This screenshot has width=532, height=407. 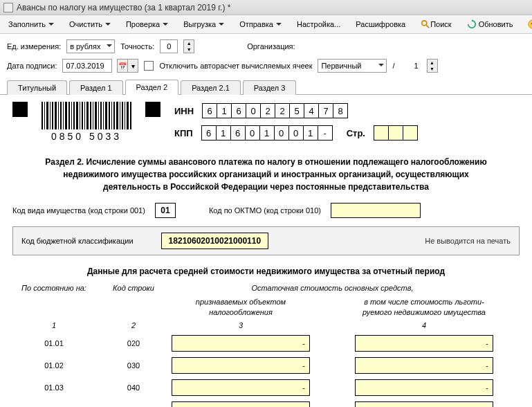 I want to click on col-head-line: Код строки, so click(x=134, y=288).